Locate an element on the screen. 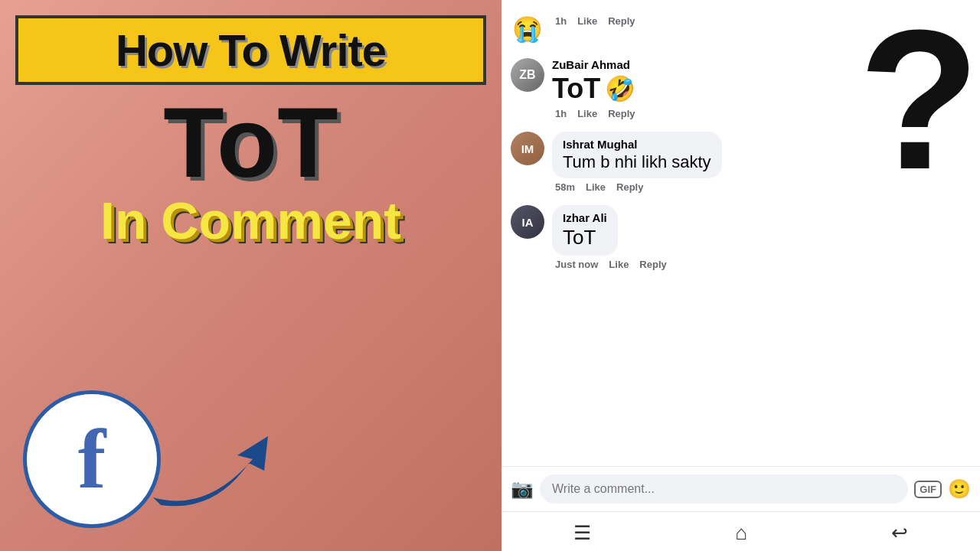 Image resolution: width=980 pixels, height=551 pixels. tot-heading: ToT is located at coordinates (251, 142).